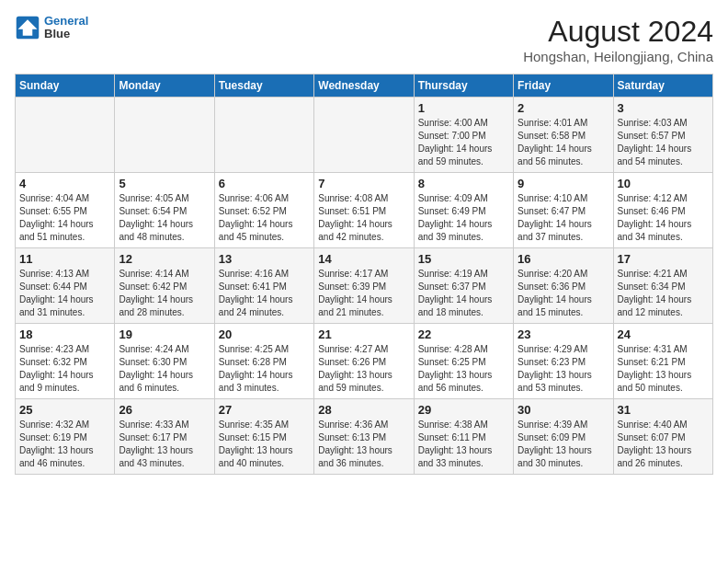  Describe the element at coordinates (463, 109) in the screenshot. I see `day-number: 1` at that location.